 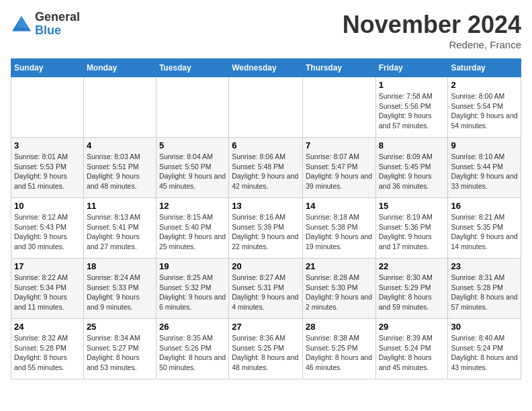 What do you see at coordinates (266, 353) in the screenshot?
I see `day-info: Sunrise: 8:36 AM Sunset: 5:25 PM Dayligh…` at bounding box center [266, 353].